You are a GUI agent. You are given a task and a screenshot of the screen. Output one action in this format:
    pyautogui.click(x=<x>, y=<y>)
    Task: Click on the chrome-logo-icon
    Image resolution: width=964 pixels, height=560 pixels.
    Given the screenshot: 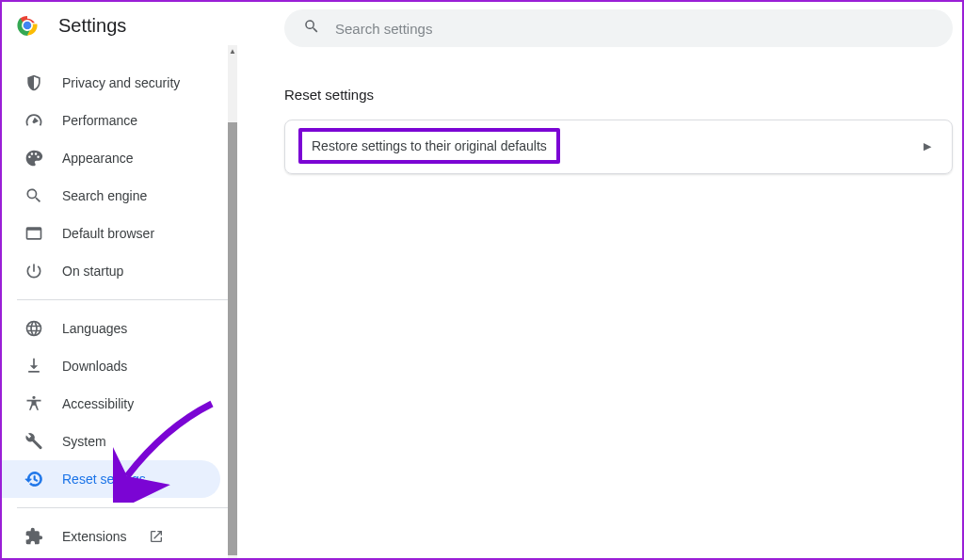 What is the action you would take?
    pyautogui.click(x=27, y=25)
    